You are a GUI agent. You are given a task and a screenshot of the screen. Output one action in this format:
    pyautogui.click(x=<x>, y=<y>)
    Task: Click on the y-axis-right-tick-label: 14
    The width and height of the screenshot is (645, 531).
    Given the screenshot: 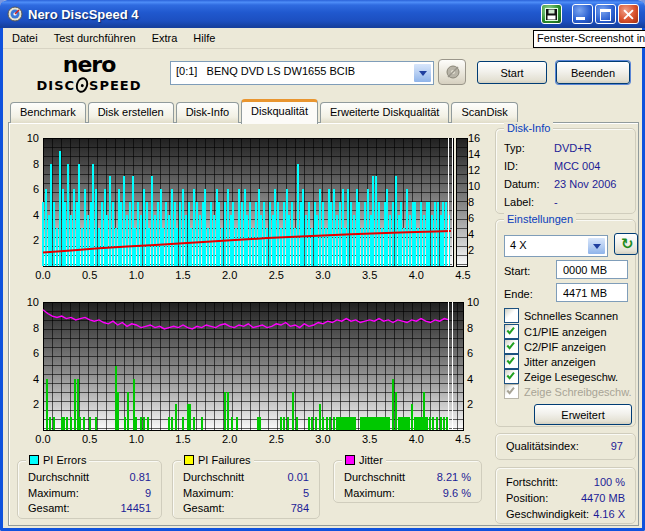 What is the action you would take?
    pyautogui.click(x=480, y=154)
    